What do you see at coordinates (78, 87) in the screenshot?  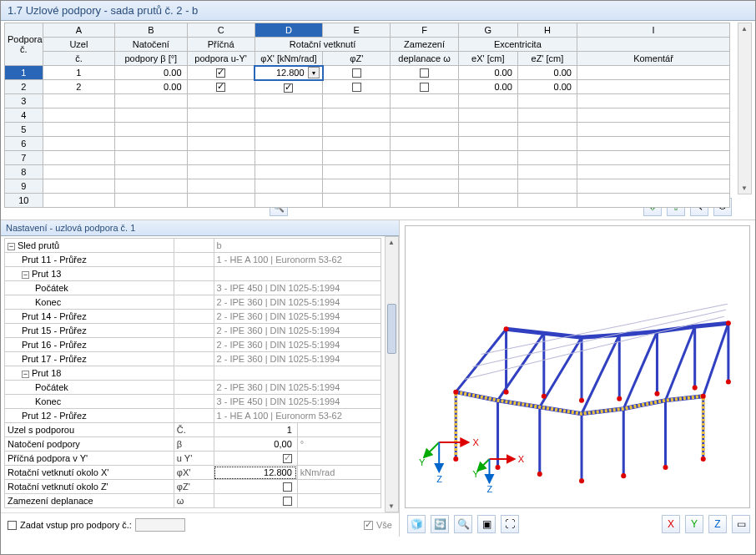 I see `cell-uzel: 2` at bounding box center [78, 87].